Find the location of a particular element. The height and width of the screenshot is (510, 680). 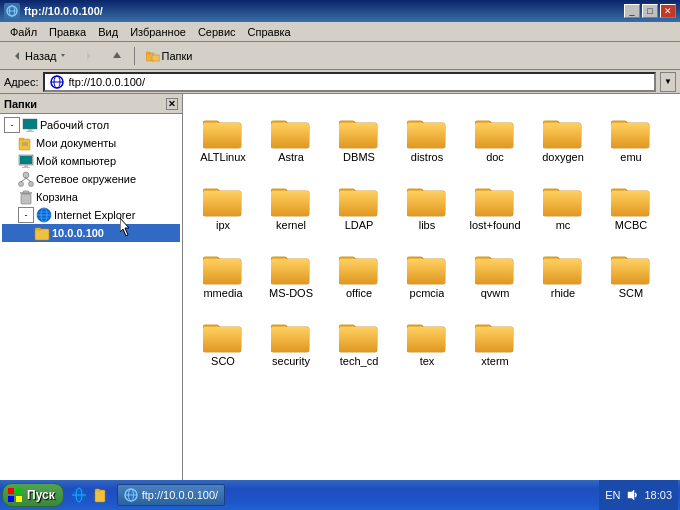

quicklaunch-ie is located at coordinates (79, 495).